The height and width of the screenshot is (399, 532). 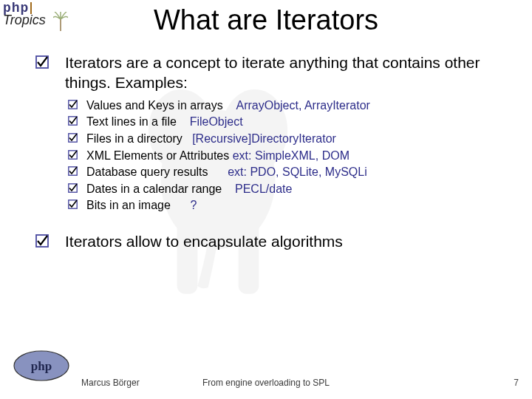 I want to click on sub-bullet: Files in a directory [Recursive]Director…, so click(x=288, y=139).